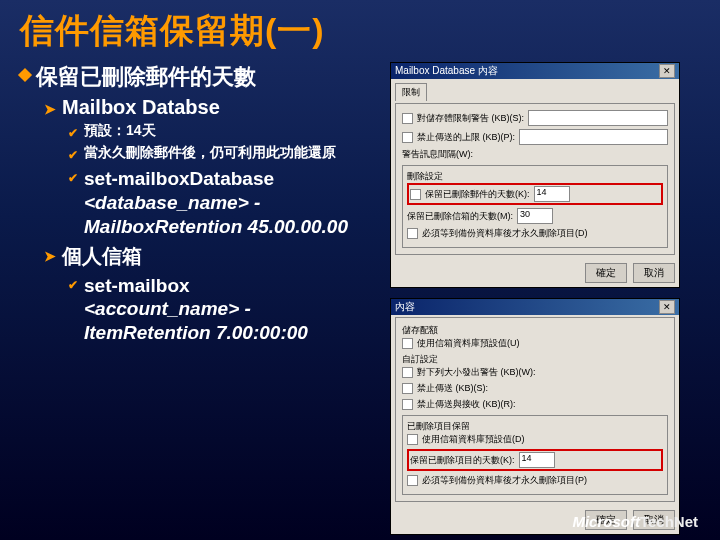 This screenshot has height=540, width=720. What do you see at coordinates (535, 330) in the screenshot?
I see `section-label: 儲存配額` at bounding box center [535, 330].